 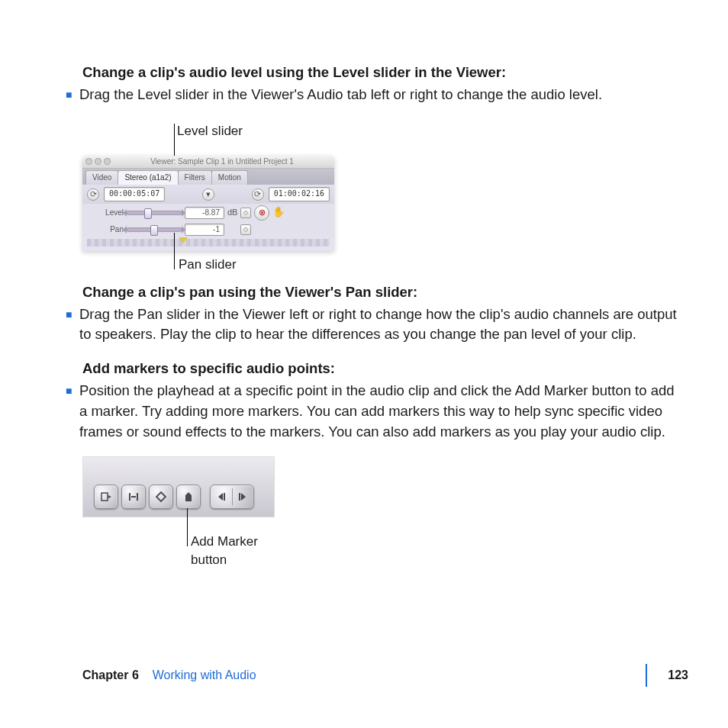 What do you see at coordinates (134, 497) in the screenshot?
I see `mark-clip-button` at bounding box center [134, 497].